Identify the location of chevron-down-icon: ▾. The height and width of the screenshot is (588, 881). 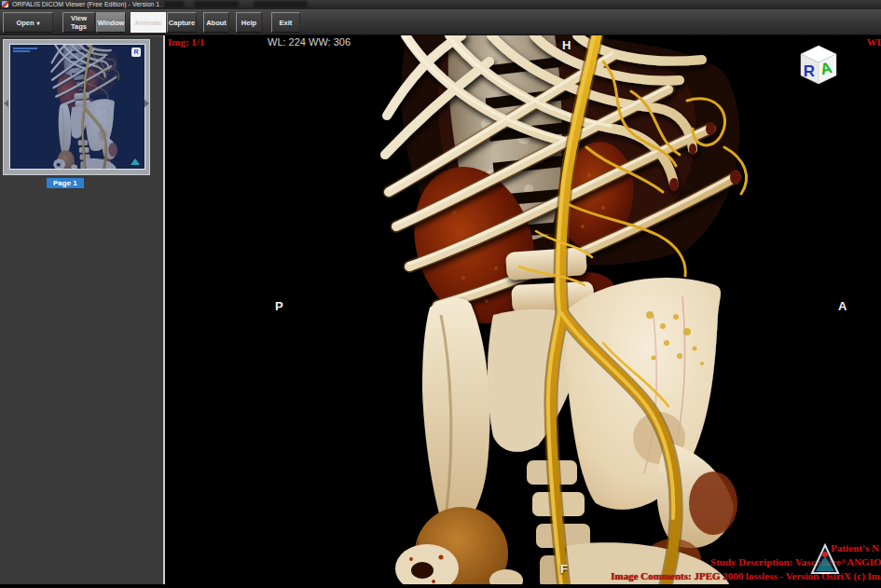
(39, 22).